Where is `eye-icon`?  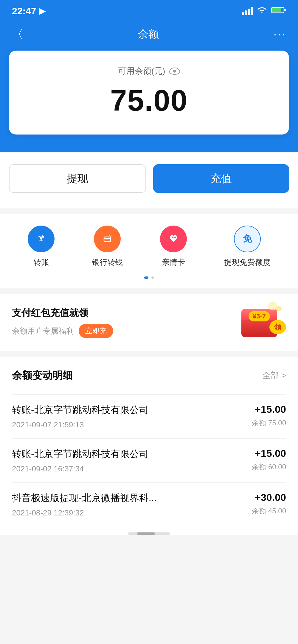
eye-icon is located at coordinates (175, 71).